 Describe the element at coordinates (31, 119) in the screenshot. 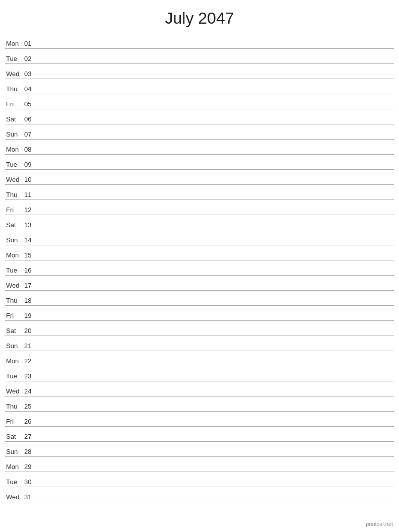

I see `day-number: 06` at that location.